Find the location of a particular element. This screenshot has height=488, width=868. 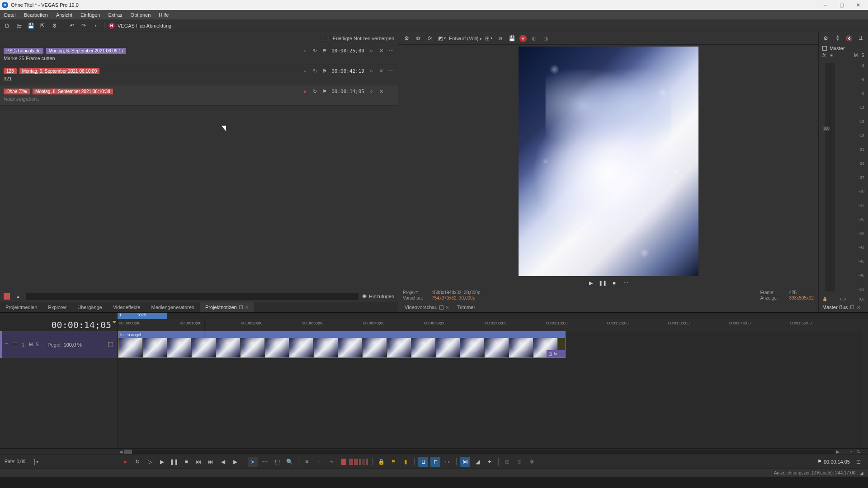

trim-start-icon: ⌐ is located at coordinates (319, 462).